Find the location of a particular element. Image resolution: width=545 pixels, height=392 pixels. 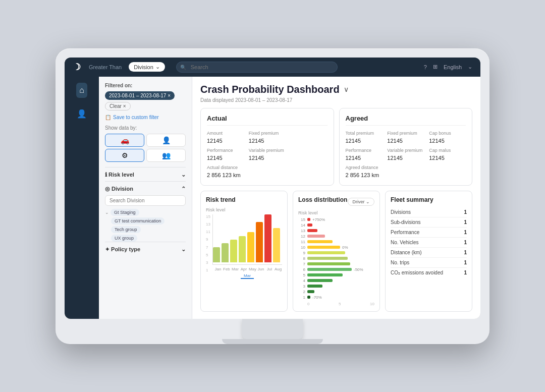

loss-bar-8: 8 is located at coordinates (336, 258).